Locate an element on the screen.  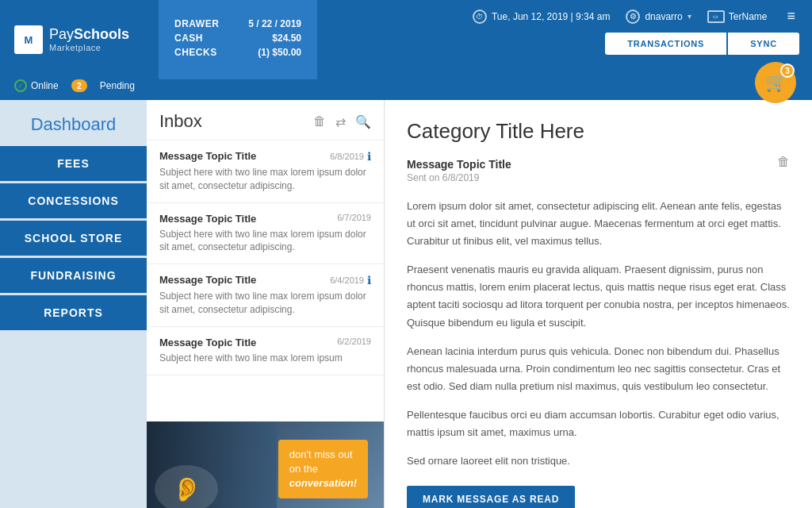
cart-button: 🛒 3 is located at coordinates (776, 83).